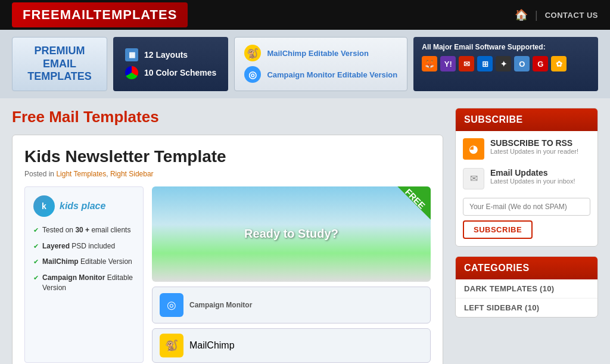 The width and height of the screenshot is (610, 364). I want to click on newsletter-preview-img: Ready to Study? FREE, so click(291, 234).